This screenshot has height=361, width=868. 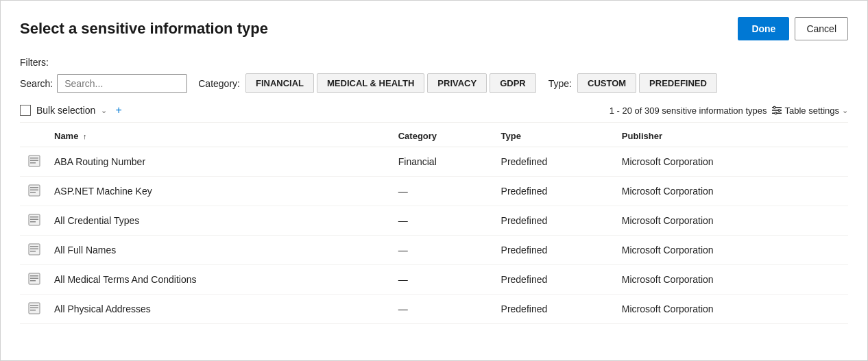 I want to click on filters-row: Search: Category: FINANCIAL MEDICAL & HE…, so click(x=434, y=84).